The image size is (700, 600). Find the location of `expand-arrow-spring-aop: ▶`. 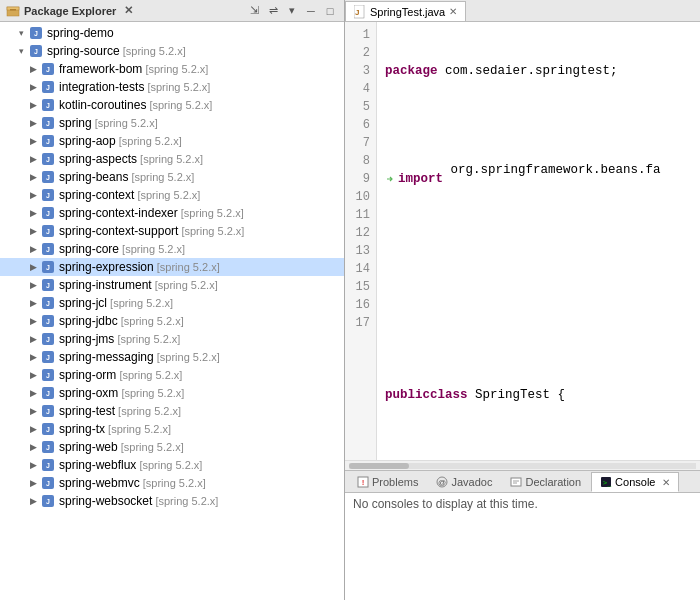

expand-arrow-spring-aop: ▶ is located at coordinates (33, 141).